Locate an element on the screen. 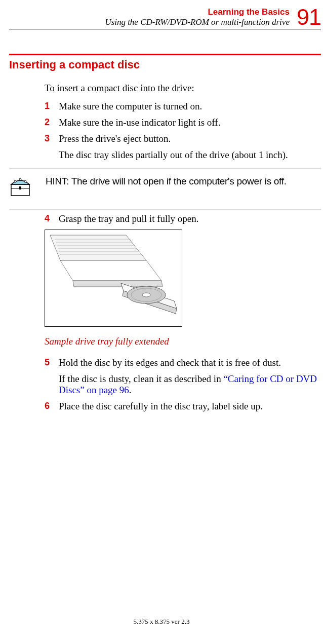 Image resolution: width=323 pixels, height=644 pixels. section-rule is located at coordinates (165, 55).